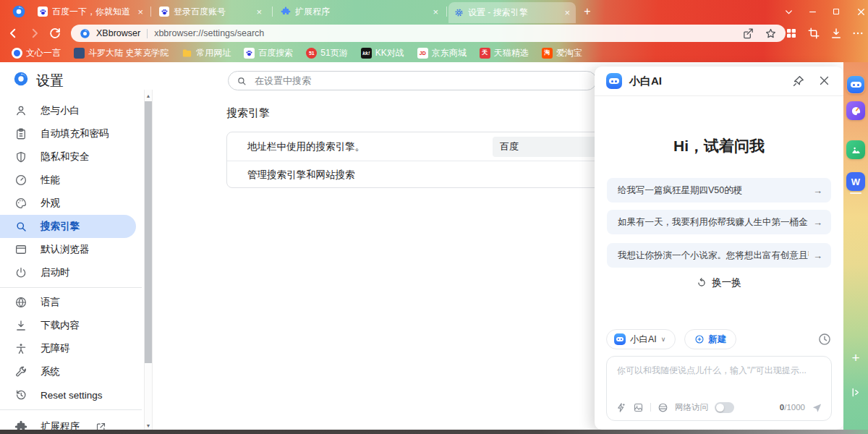 The width and height of the screenshot is (868, 434). Describe the element at coordinates (148, 95) in the screenshot. I see `scrollbar-up-arrow: ▲` at that location.